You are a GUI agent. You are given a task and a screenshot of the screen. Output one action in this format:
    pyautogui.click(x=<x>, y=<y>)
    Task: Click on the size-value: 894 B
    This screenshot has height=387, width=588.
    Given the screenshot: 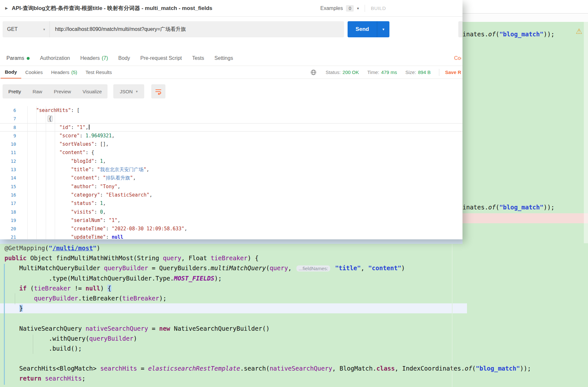 What is the action you would take?
    pyautogui.click(x=424, y=72)
    